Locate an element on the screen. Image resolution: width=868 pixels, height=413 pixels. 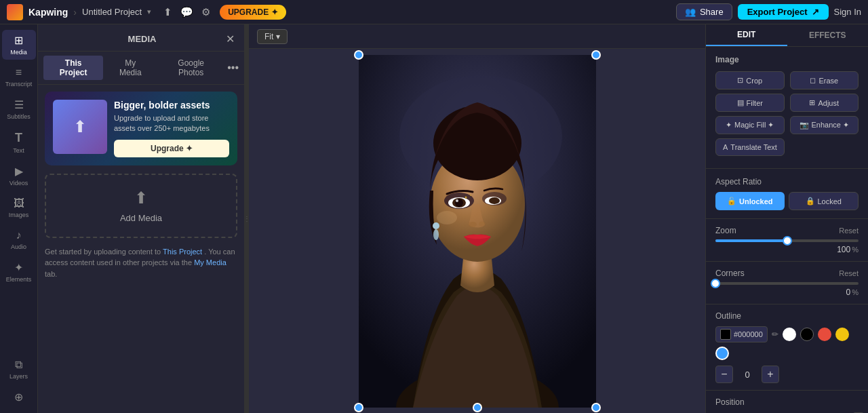
sidebar-item-community: ⊕ is located at coordinates (19, 397).